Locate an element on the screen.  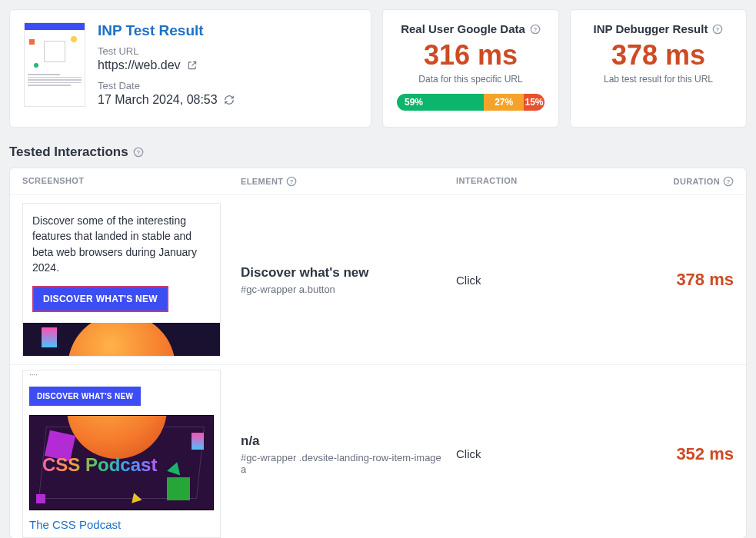
interaction-screenshot: ···· DISCOVER WHAT'S NEW is located at coordinates (122, 453).